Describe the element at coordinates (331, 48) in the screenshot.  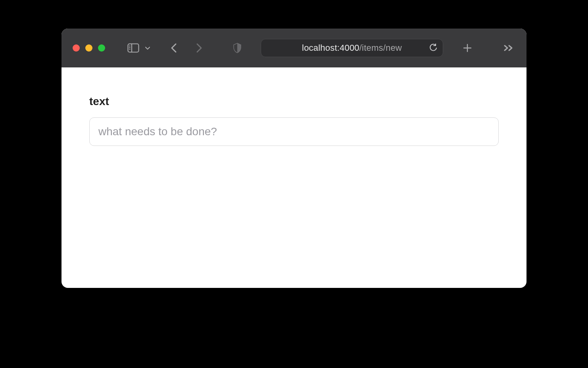
I see `url-host: localhost:4000` at that location.